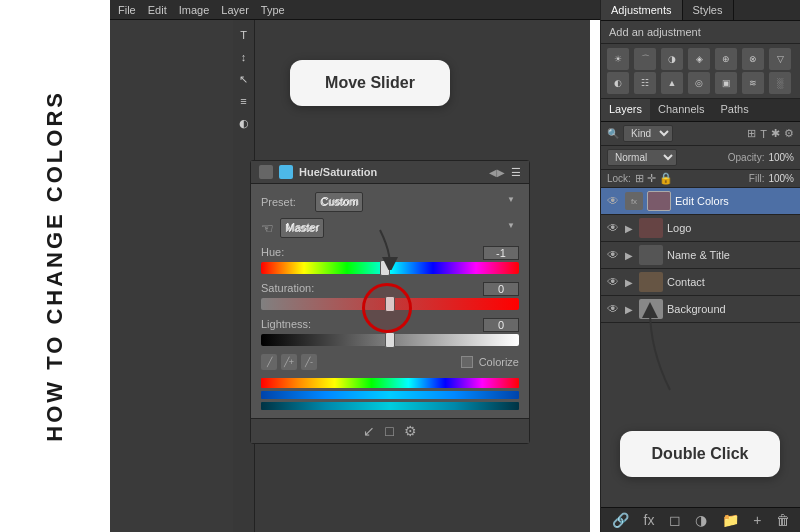 This screenshot has height=532, width=800. What do you see at coordinates (289, 362) in the screenshot?
I see `eyedropper-icon-2: ╱+` at bounding box center [289, 362].